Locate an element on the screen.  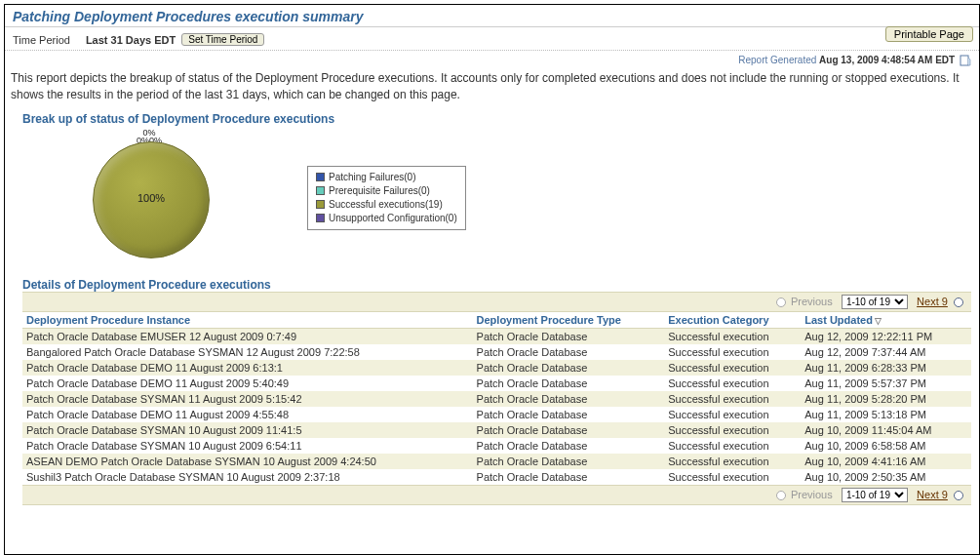
table-row: Patch Oracle Database EMUSER 12 August 2… is located at coordinates (497, 336).